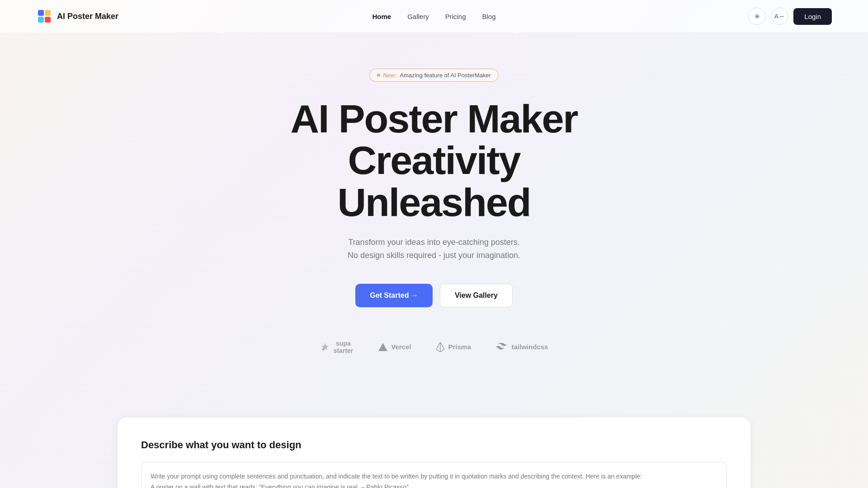  What do you see at coordinates (77, 16) in the screenshot?
I see `logo: AI Poster Maker` at bounding box center [77, 16].